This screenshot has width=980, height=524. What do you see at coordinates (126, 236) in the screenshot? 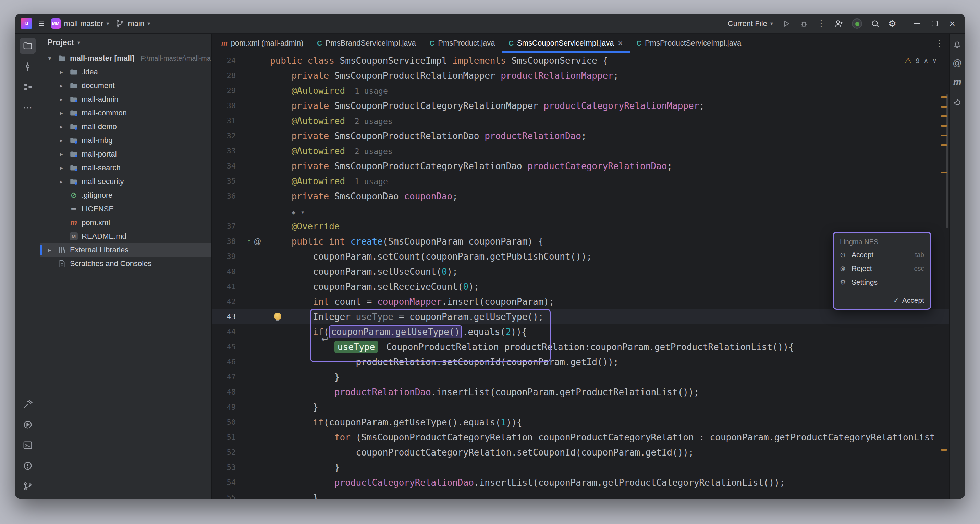
I see `tree-item-readme-md: MREADME.md` at bounding box center [126, 236].